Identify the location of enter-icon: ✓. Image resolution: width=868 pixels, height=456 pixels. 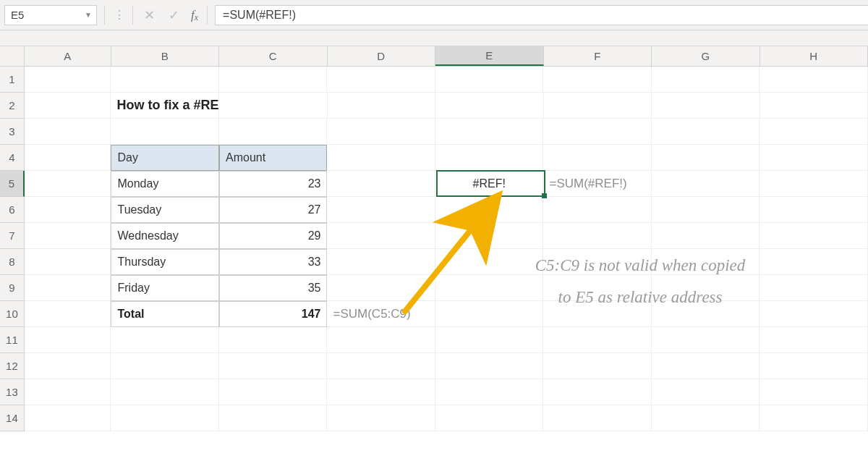
(174, 15).